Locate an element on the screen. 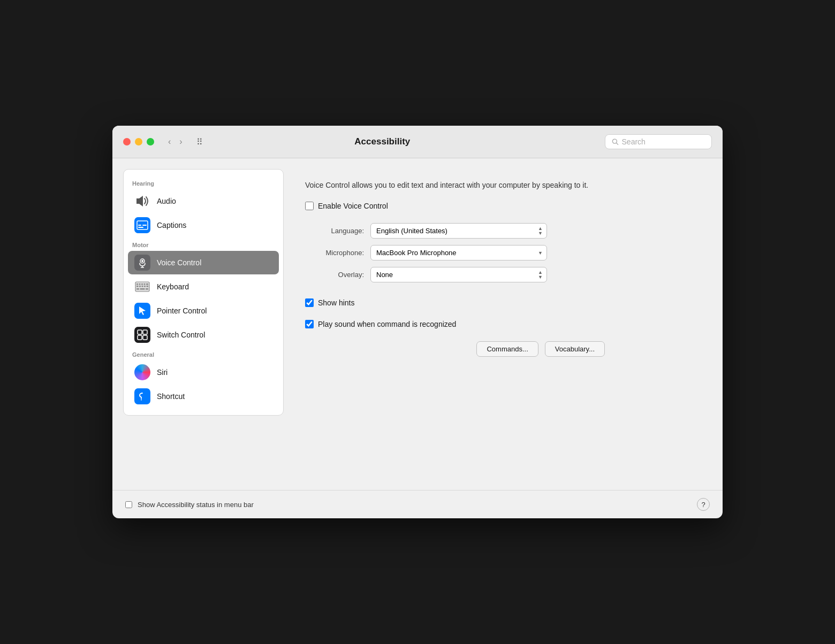 This screenshot has width=835, height=644. sidebar-section-hearing: Hearing is located at coordinates (203, 182).